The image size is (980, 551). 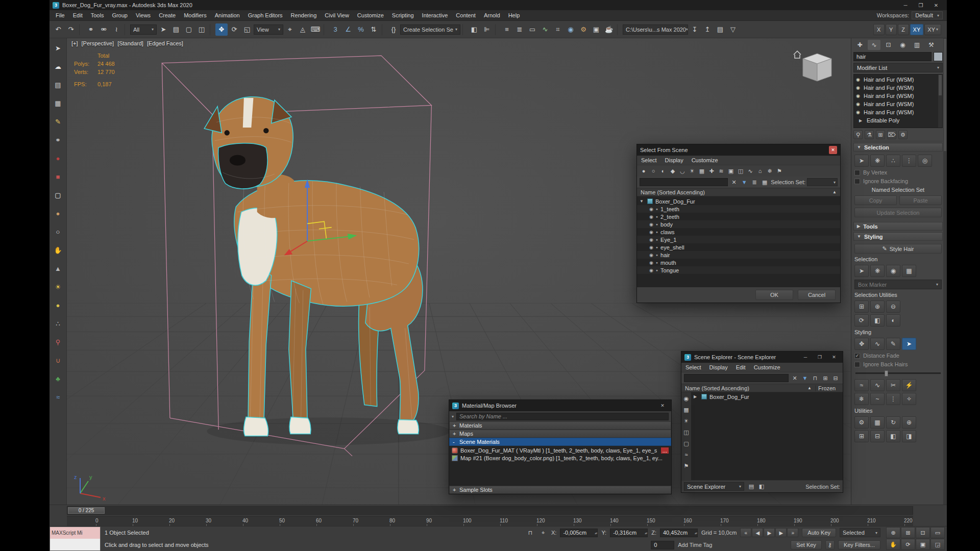 I want to click on se-search-input, so click(x=736, y=378).